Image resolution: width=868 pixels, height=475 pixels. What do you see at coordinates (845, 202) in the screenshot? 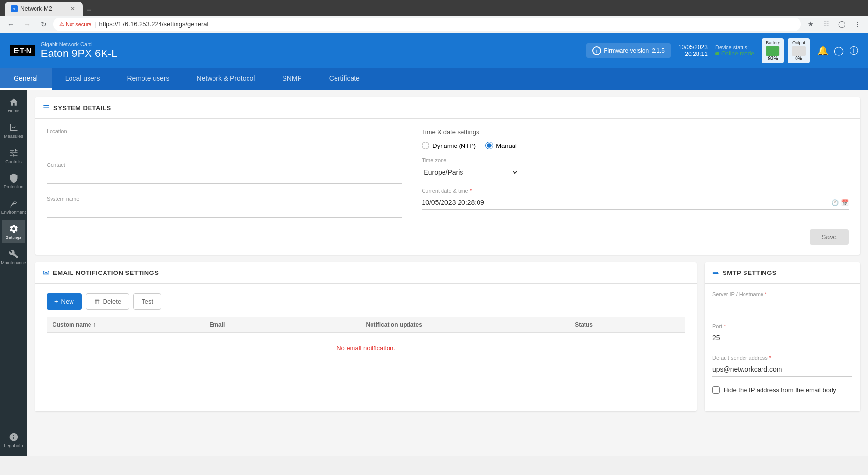
I see `calendar-icon: 📅` at bounding box center [845, 202].